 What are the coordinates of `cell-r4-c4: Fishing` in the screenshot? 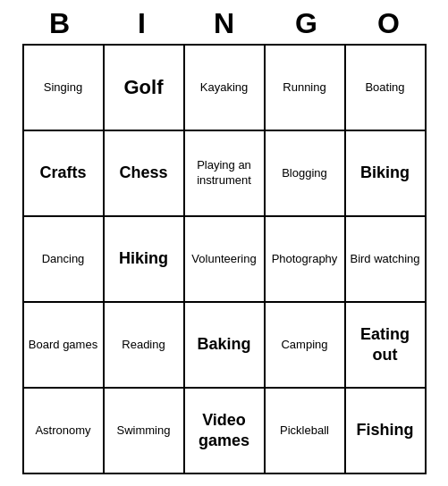 It's located at (386, 432).